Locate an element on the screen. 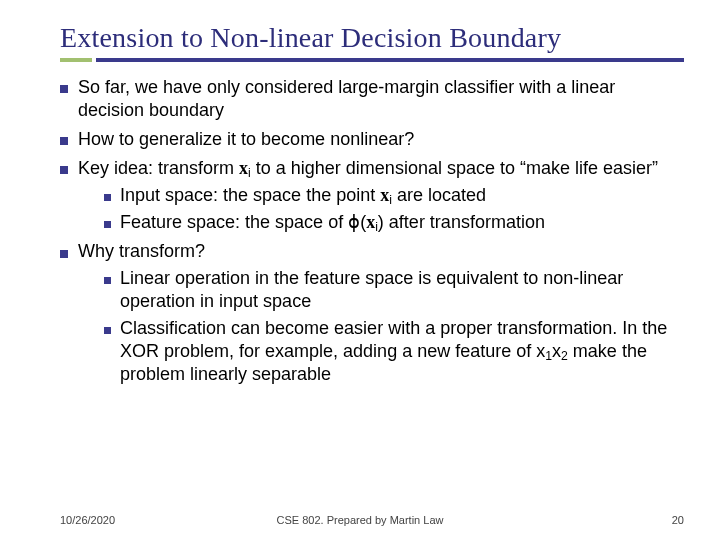  bullet-3-a: Key idea: transform is located at coordinates (158, 168).